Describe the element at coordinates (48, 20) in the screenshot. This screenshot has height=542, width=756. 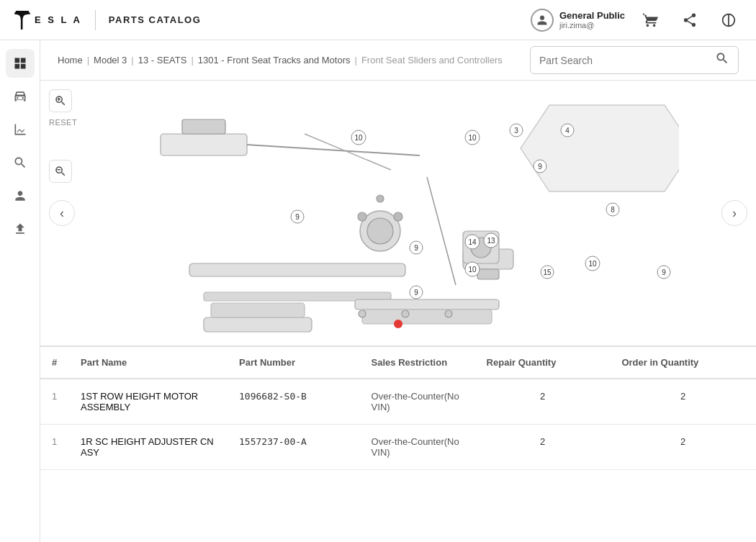
I see `tesla-logo: E S L A` at that location.